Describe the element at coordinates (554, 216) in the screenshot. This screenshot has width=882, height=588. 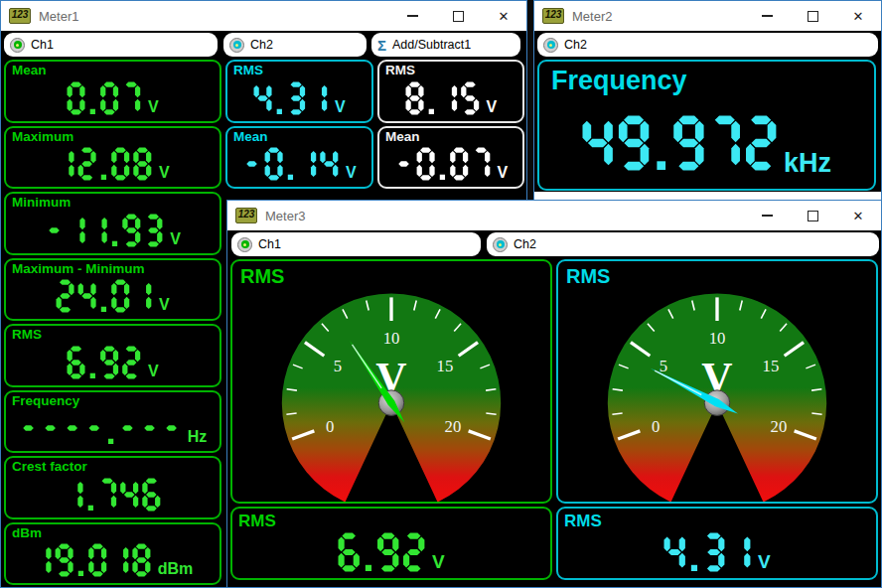
I see `meter3-titlebar: 123 Meter3 ✕` at that location.